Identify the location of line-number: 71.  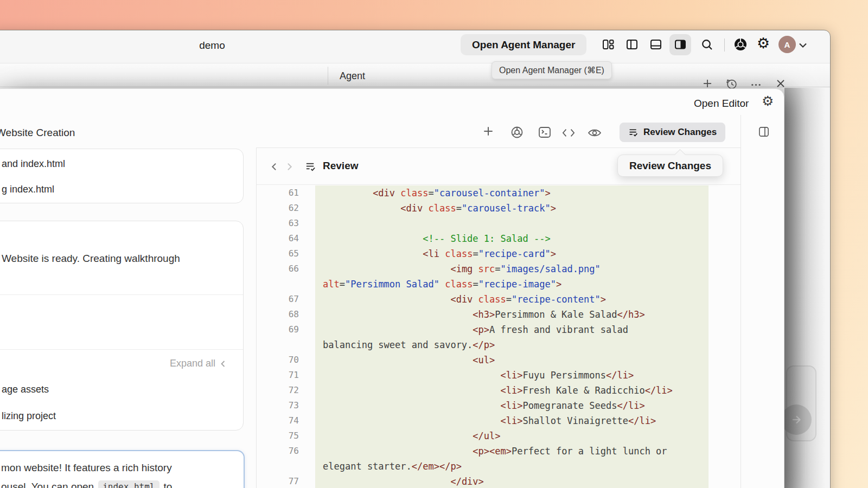
(286, 375).